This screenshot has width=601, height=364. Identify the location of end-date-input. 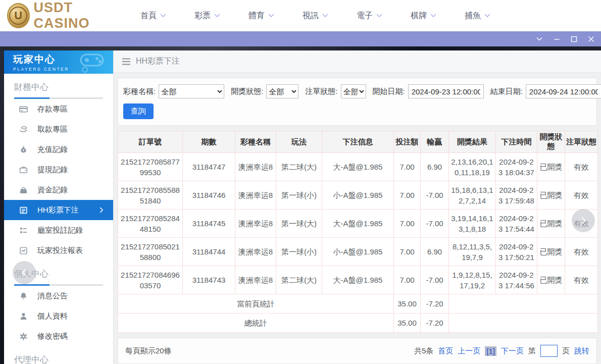
(564, 91).